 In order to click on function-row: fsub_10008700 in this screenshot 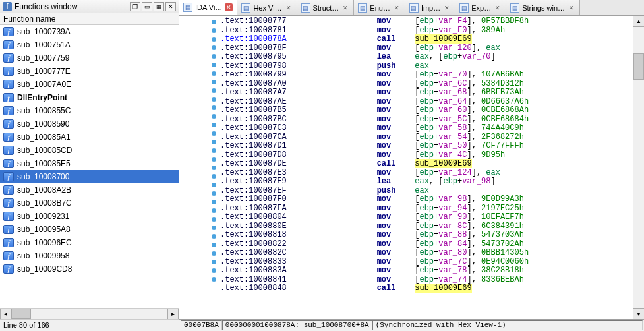, I will do `click(90, 177)`.